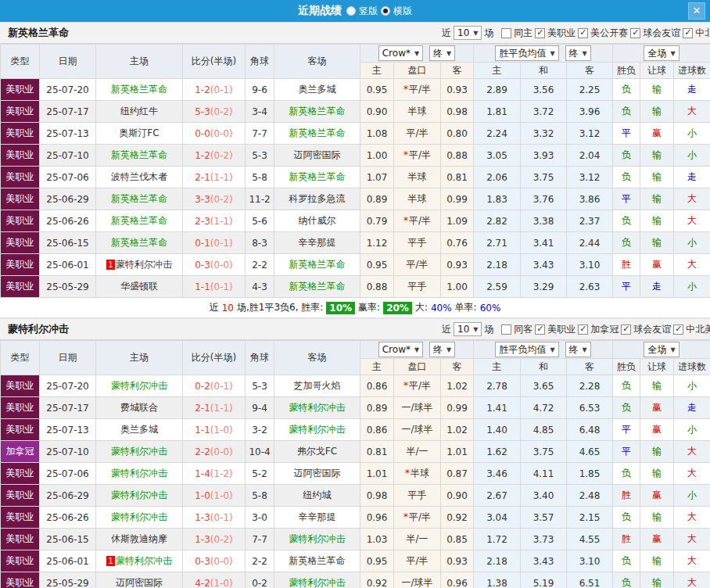 This screenshot has height=588, width=710. I want to click on score: 2-1(1-1), so click(214, 408).